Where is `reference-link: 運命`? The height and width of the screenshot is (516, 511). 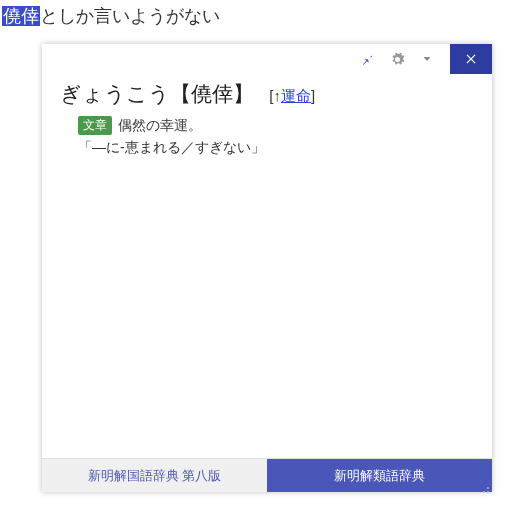
reference-link: 運命 is located at coordinates (296, 96).